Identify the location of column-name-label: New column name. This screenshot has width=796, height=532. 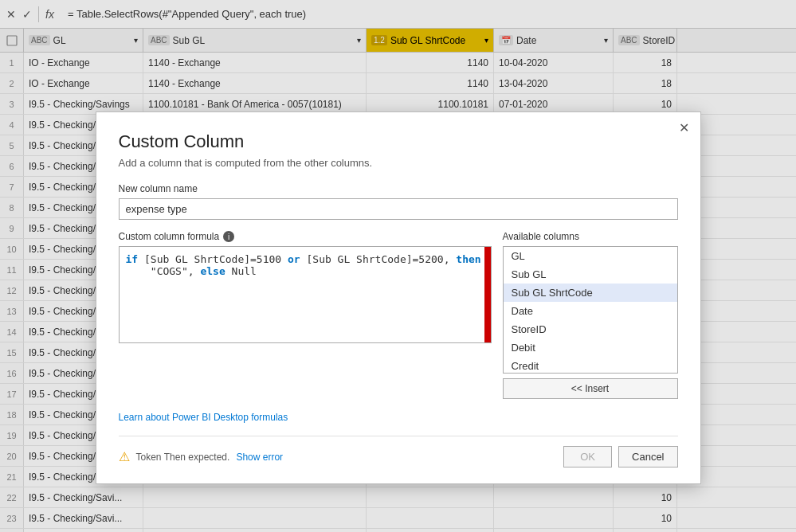
(398, 189).